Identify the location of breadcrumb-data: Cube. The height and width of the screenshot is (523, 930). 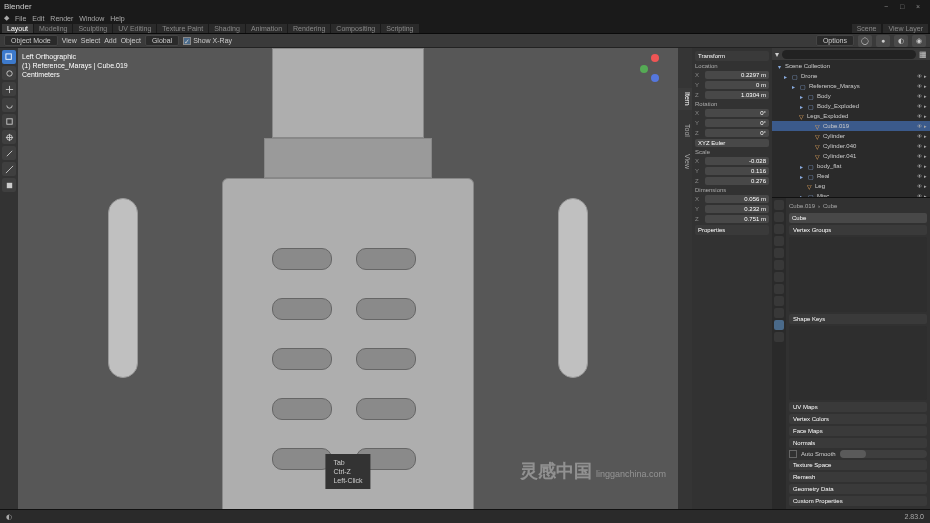
(830, 206).